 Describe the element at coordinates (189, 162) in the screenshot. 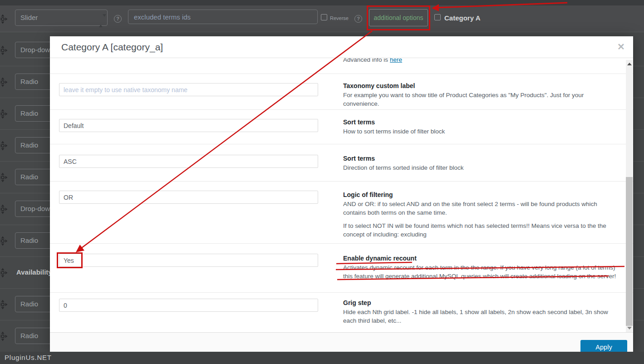

I see `sort-direction-input` at that location.